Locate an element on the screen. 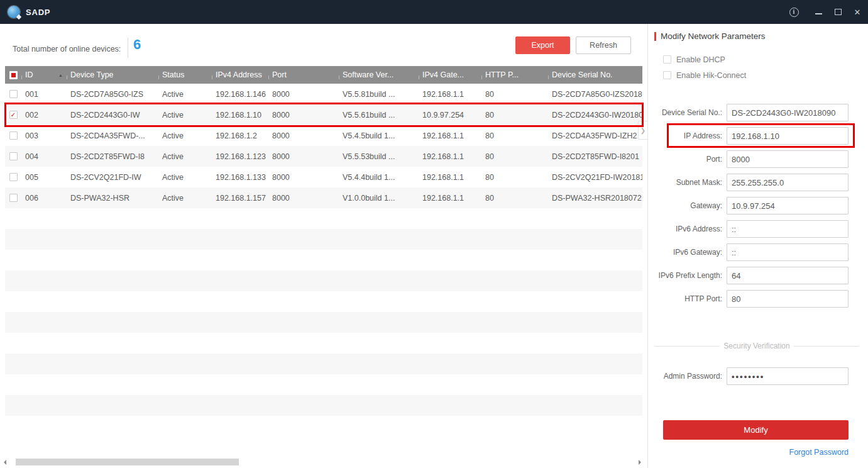 The image size is (868, 468). checkbox-enable-dhcp: Enable DHCP is located at coordinates (705, 59).